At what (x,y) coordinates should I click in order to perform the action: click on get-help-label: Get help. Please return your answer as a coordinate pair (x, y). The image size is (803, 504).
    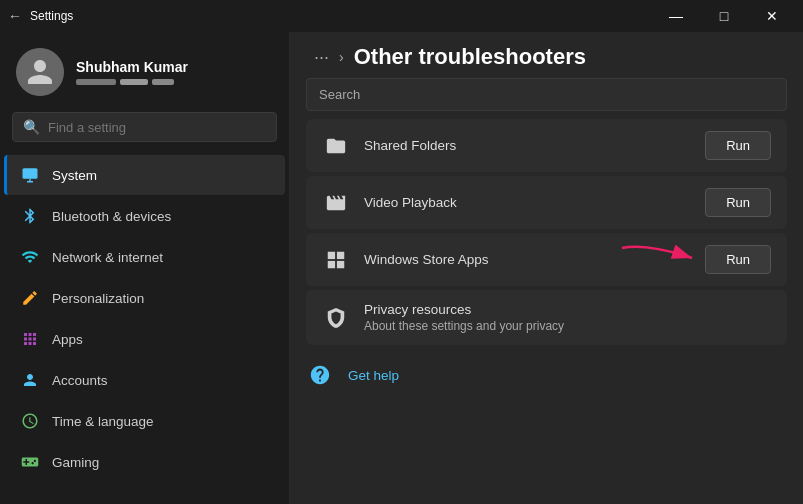
    Looking at the image, I should click on (560, 376).